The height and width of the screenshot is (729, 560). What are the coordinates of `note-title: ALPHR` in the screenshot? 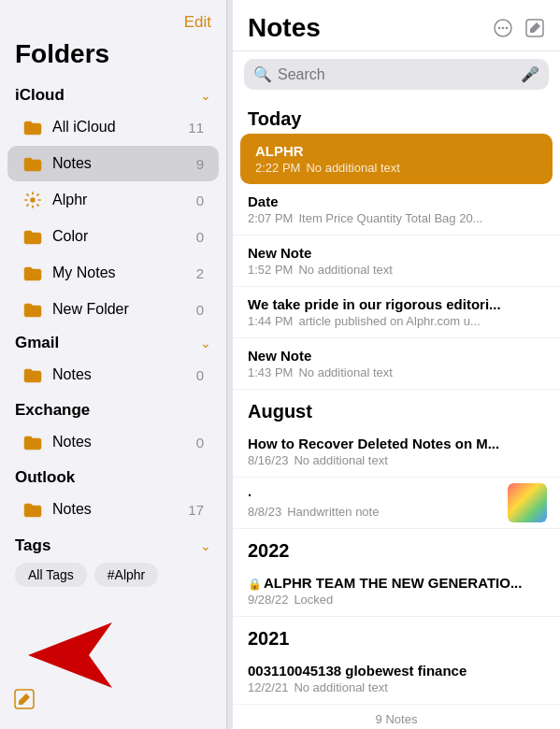 It's located at (396, 151).